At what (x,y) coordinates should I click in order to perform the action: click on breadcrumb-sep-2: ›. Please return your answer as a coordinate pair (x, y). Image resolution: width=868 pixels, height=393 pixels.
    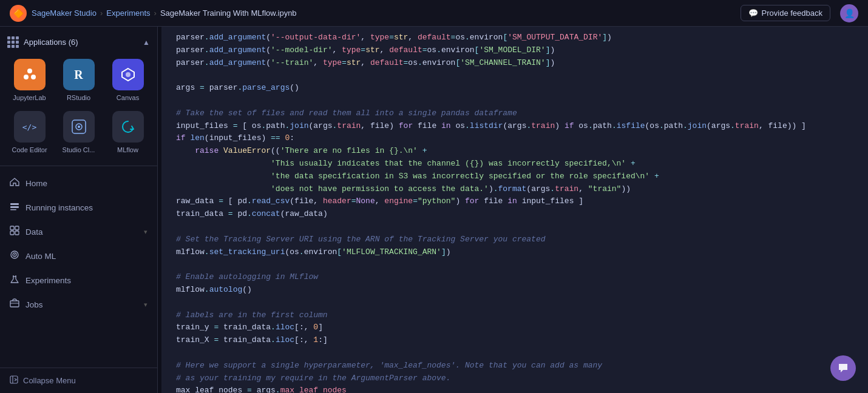
    Looking at the image, I should click on (155, 13).